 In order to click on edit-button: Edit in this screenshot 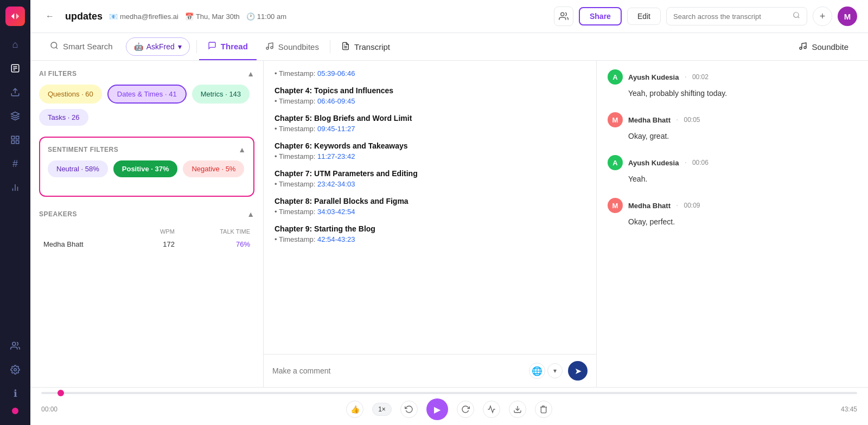, I will do `click(644, 16)`.